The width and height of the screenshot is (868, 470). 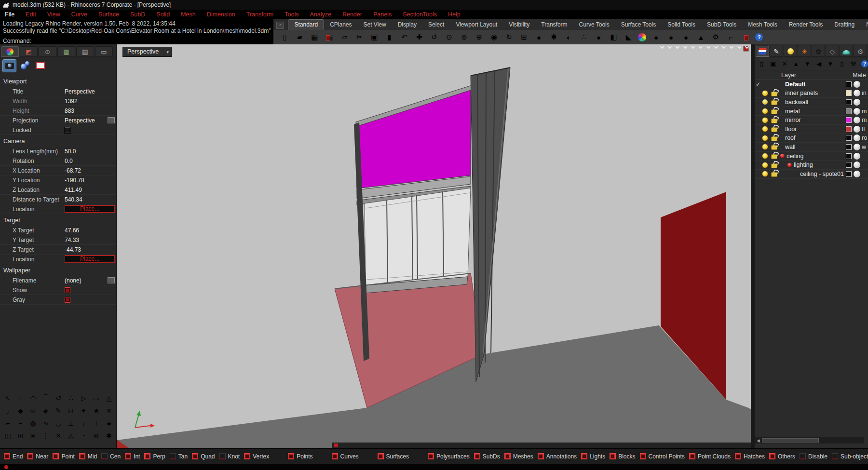 What do you see at coordinates (8, 436) in the screenshot?
I see `tool-icon: ◫` at bounding box center [8, 436].